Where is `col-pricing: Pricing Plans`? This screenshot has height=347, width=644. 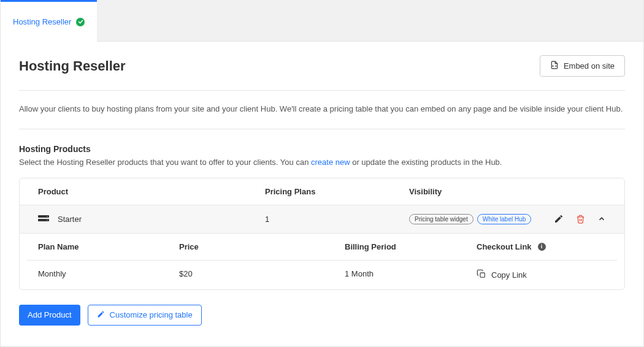
col-pricing: Pricing Plans is located at coordinates (337, 191).